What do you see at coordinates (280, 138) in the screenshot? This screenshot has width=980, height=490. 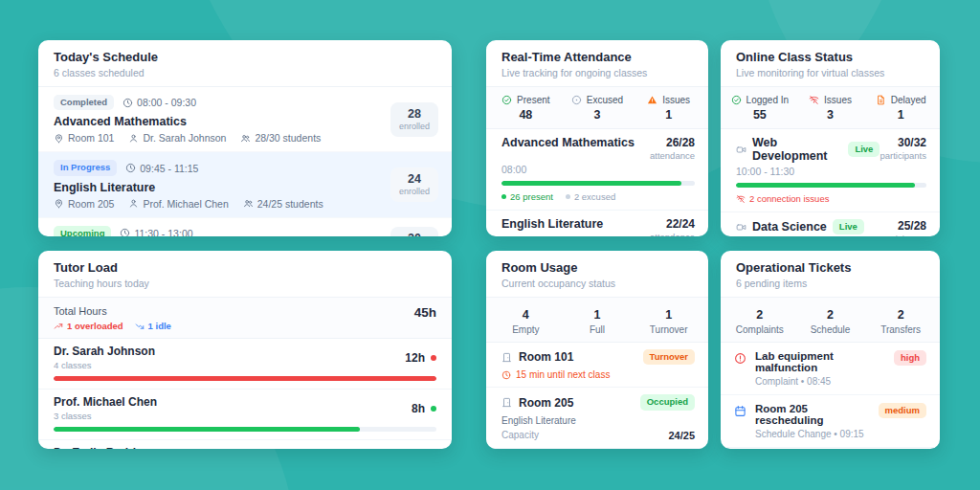 I see `students-meta: 28/30 students` at bounding box center [280, 138].